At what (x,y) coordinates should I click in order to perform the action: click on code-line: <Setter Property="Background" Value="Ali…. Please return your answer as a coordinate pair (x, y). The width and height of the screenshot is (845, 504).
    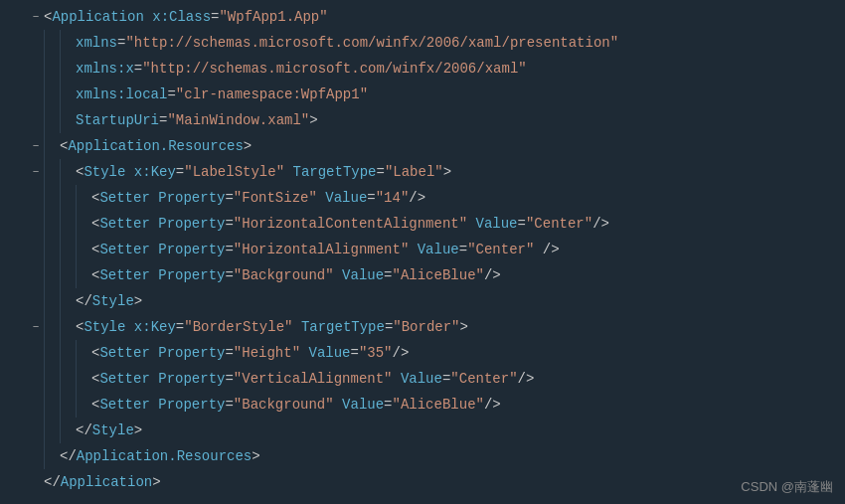
    Looking at the image, I should click on (422, 275).